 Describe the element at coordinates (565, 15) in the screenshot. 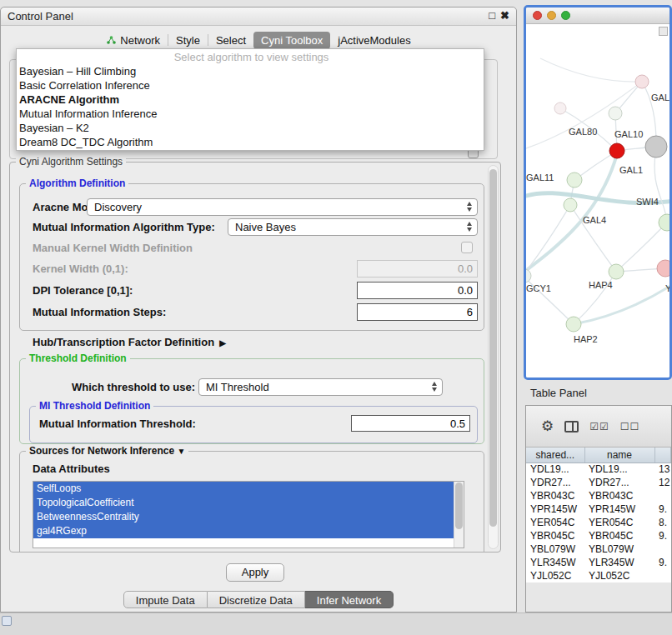

I see `zoom-traffic-icon` at that location.